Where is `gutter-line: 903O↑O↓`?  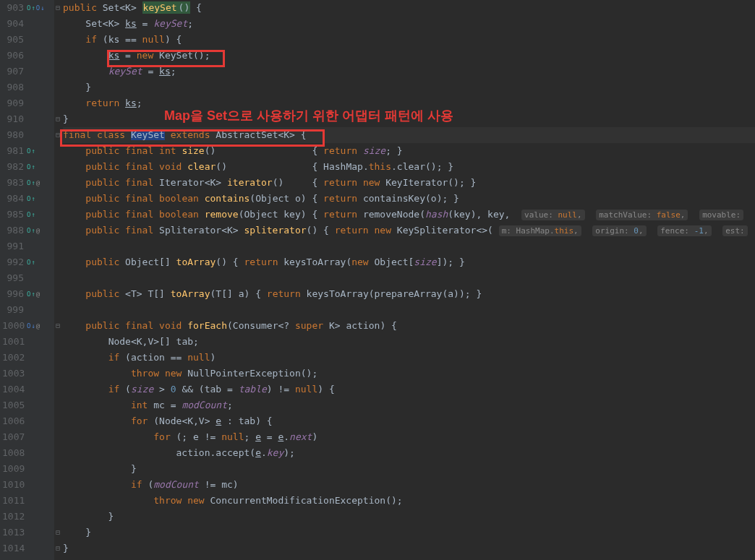 gutter-line: 903O↑O↓ is located at coordinates (27, 8).